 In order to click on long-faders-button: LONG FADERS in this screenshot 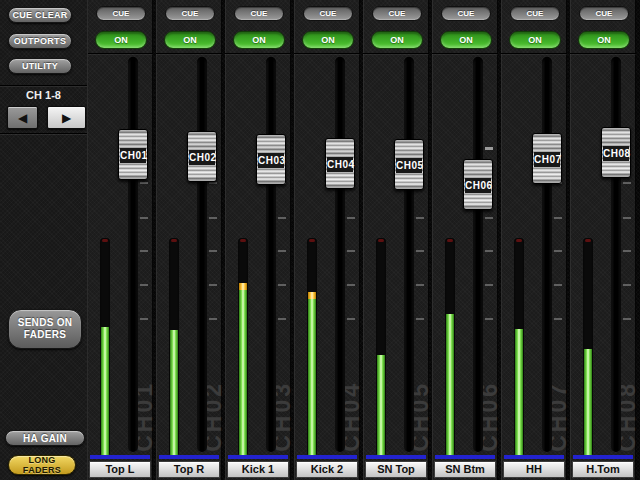, I will do `click(42, 465)`.